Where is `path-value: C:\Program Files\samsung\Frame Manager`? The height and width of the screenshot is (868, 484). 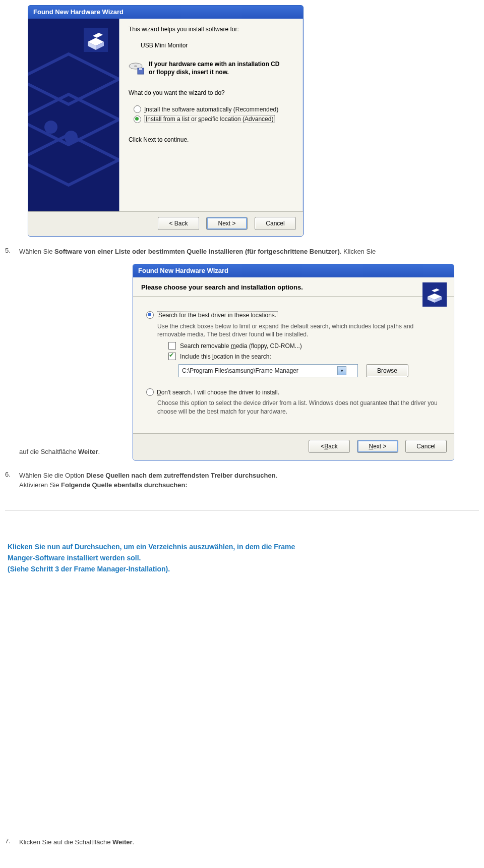
path-value: C:\Program Files\samsung\Frame Manager is located at coordinates (240, 371).